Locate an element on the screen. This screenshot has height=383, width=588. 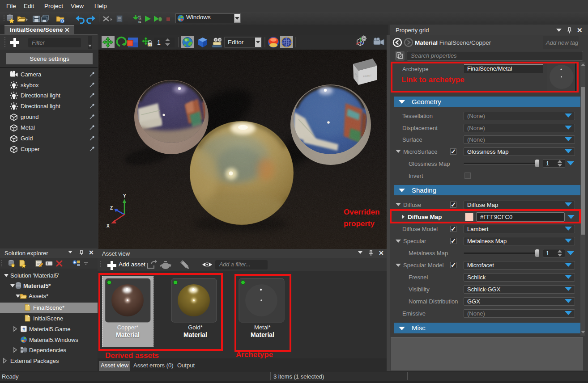
svg-text: 01 is located at coordinates (140, 22).